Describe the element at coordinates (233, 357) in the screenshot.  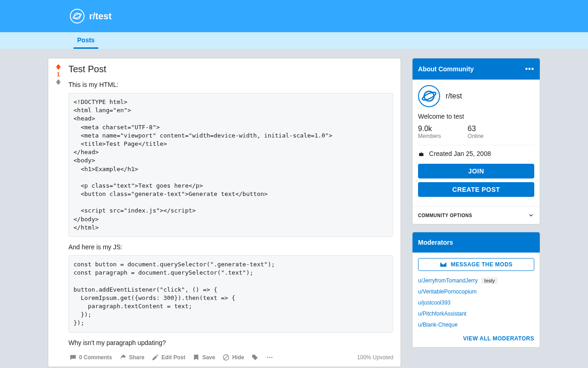
I see `hide-button: Hide` at that location.